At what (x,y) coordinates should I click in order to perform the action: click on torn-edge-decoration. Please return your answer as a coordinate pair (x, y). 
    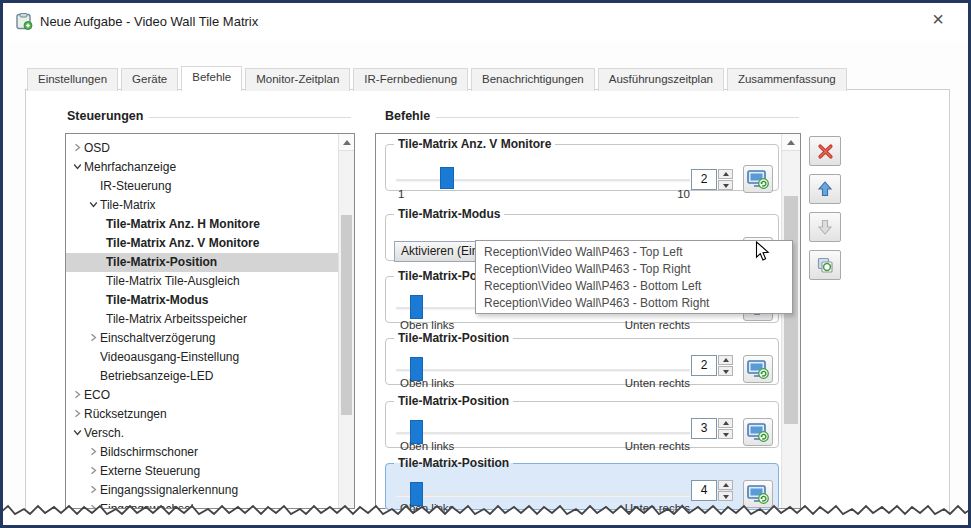
    Looking at the image, I should click on (486, 514).